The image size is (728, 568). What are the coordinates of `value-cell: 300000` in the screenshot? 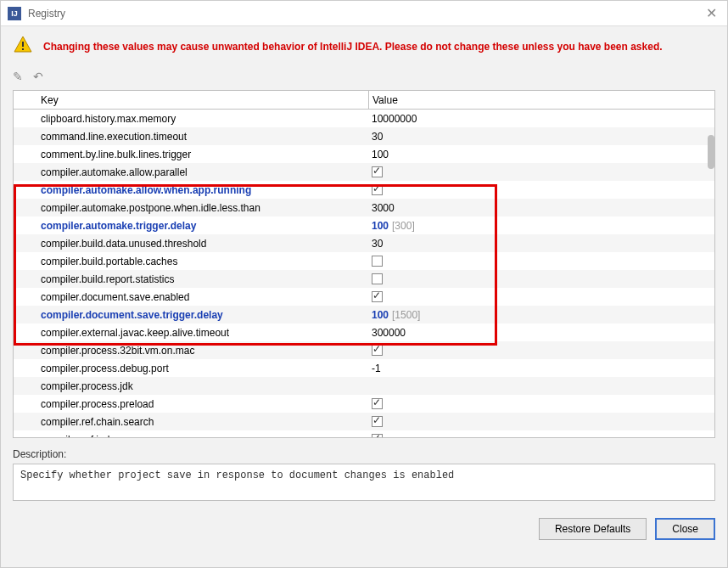 It's located at (541, 333).